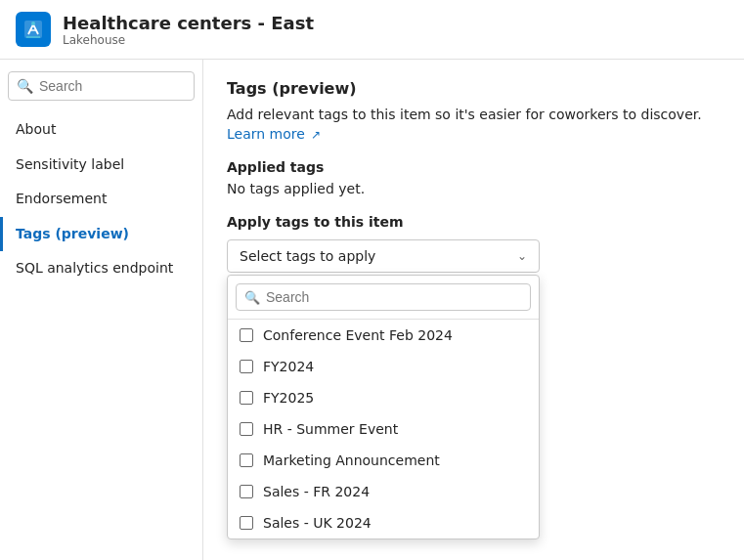  Describe the element at coordinates (473, 222) in the screenshot. I see `apply-tags-label: Apply tags to this item` at that location.